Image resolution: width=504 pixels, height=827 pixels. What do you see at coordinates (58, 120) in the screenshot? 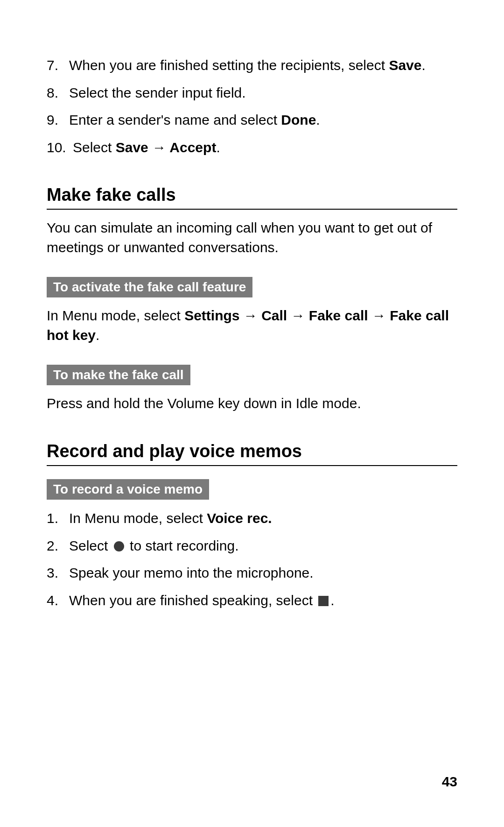
I see `step-number: 9.` at bounding box center [58, 120].